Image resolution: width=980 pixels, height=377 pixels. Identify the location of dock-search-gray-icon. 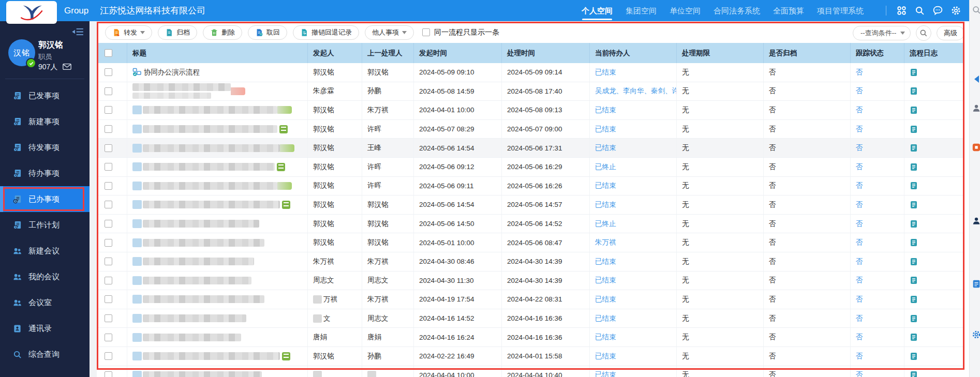
(976, 10).